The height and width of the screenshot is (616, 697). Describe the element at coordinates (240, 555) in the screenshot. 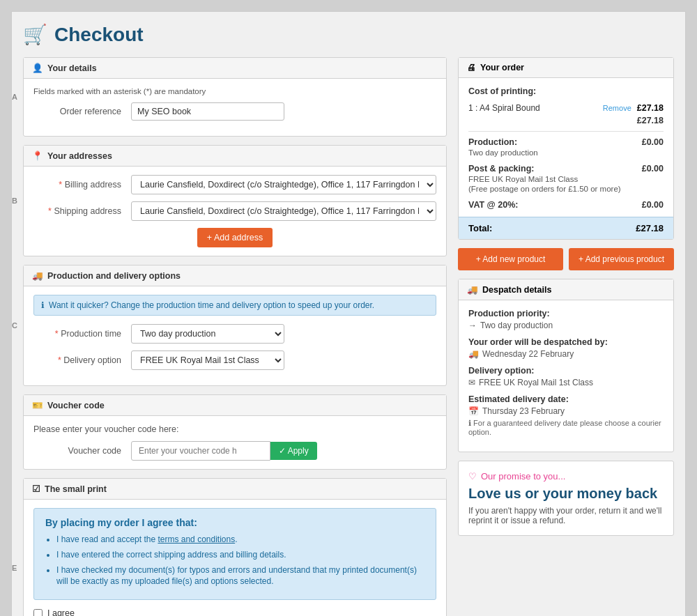

I see `small-print-item-2: I have entered the correct shipping addr…` at that location.